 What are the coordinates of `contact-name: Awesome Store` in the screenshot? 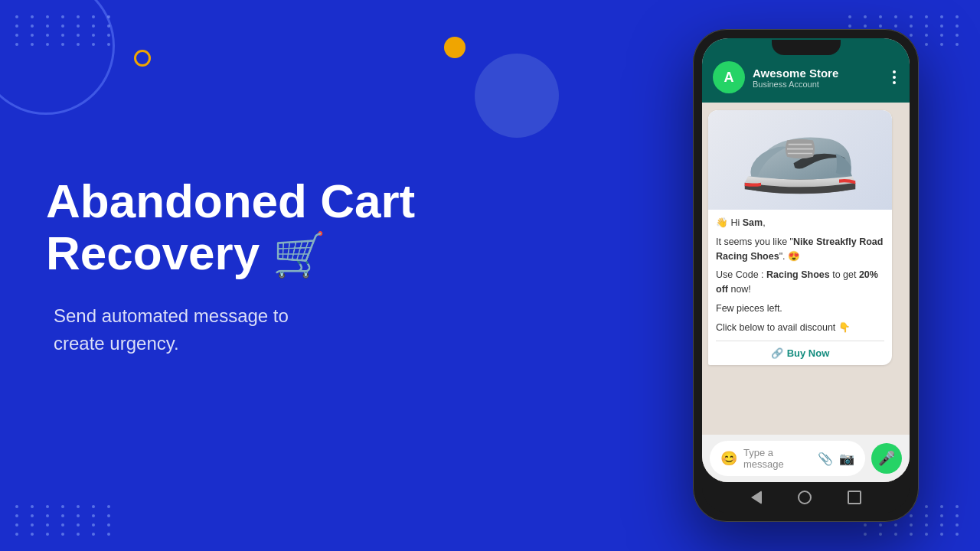 It's located at (818, 73).